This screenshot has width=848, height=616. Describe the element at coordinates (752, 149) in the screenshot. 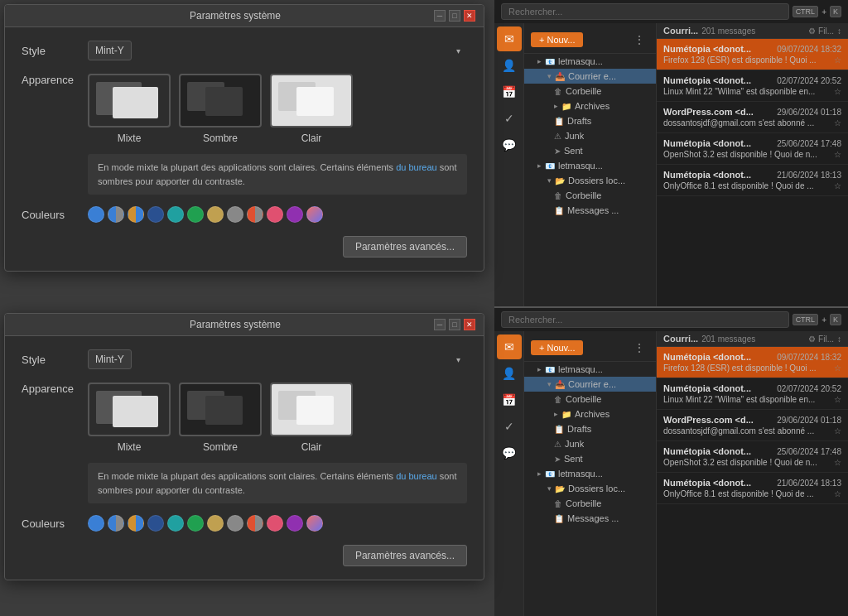

I see `msg-item-3-top: Numétopia <donot... 25/06/2024 17:48 Ope…` at that location.